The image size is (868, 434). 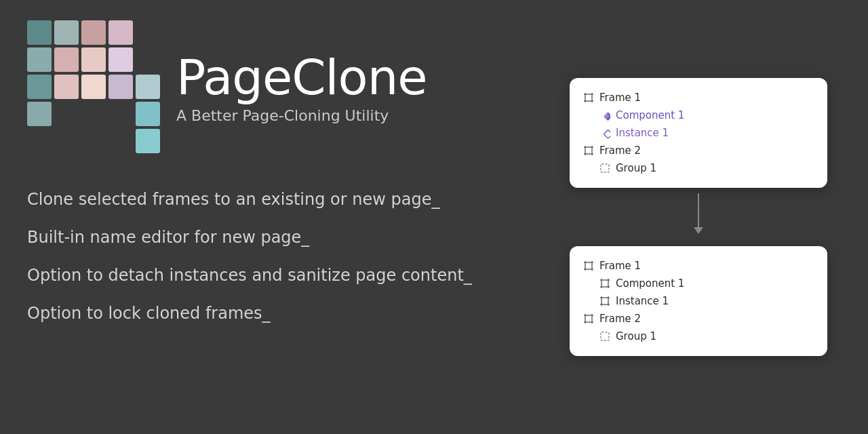 What do you see at coordinates (698, 319) in the screenshot?
I see `after-frame2-row: Frame 2` at bounding box center [698, 319].